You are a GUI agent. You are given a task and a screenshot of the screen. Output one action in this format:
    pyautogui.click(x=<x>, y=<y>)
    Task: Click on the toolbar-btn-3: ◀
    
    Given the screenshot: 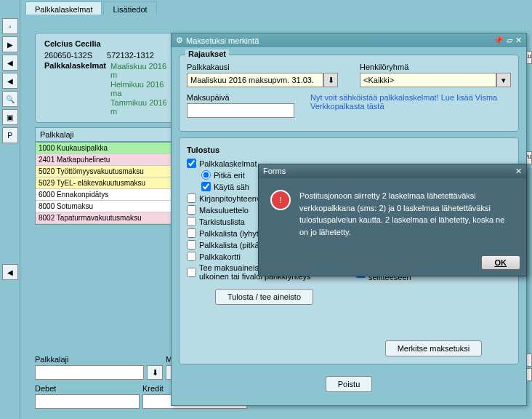 What is the action you would take?
    pyautogui.click(x=10, y=63)
    